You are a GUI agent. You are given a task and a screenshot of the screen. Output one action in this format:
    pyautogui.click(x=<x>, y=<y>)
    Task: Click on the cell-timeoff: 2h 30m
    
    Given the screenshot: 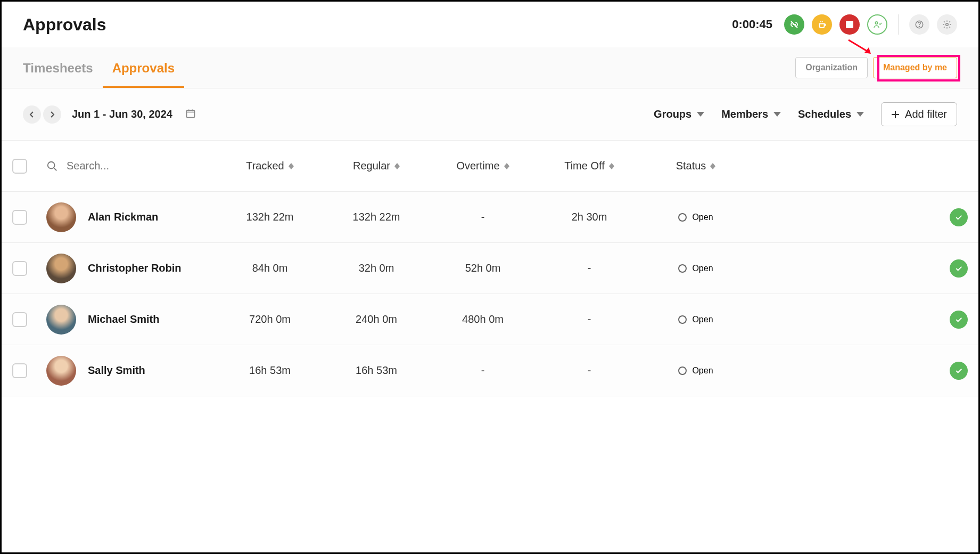 What is the action you would take?
    pyautogui.click(x=589, y=217)
    